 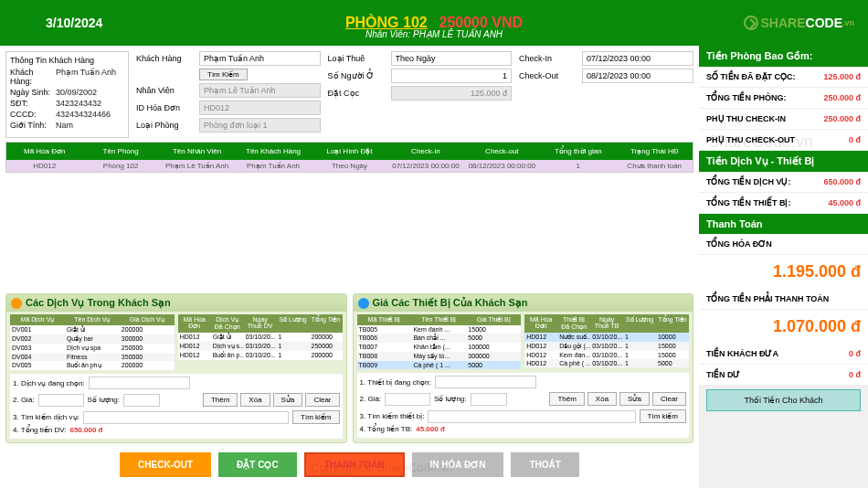 I want to click on room-fees-header: Tiền Phòng Bao Gồm:, so click(x=784, y=57).